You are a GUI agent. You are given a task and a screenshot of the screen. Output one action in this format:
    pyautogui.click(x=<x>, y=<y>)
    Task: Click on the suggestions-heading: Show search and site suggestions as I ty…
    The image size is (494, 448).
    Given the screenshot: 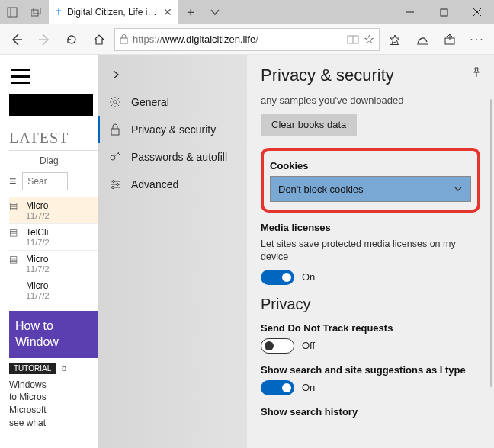 What is the action you would take?
    pyautogui.click(x=370, y=370)
    